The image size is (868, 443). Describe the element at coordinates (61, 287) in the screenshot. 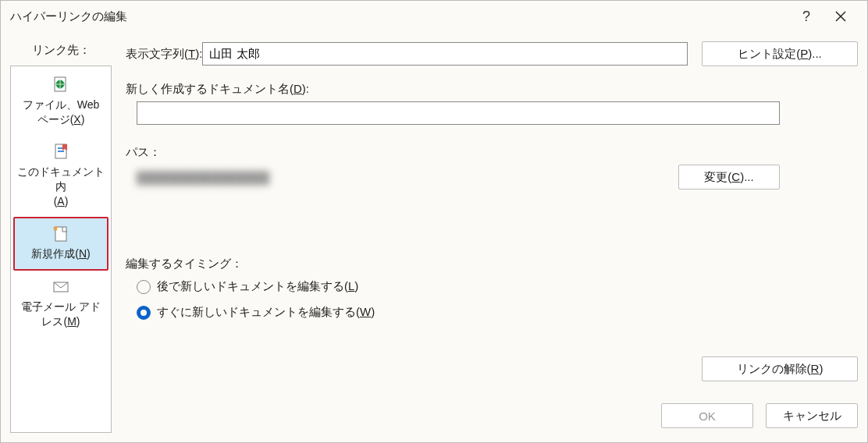

I see `email-icon` at that location.